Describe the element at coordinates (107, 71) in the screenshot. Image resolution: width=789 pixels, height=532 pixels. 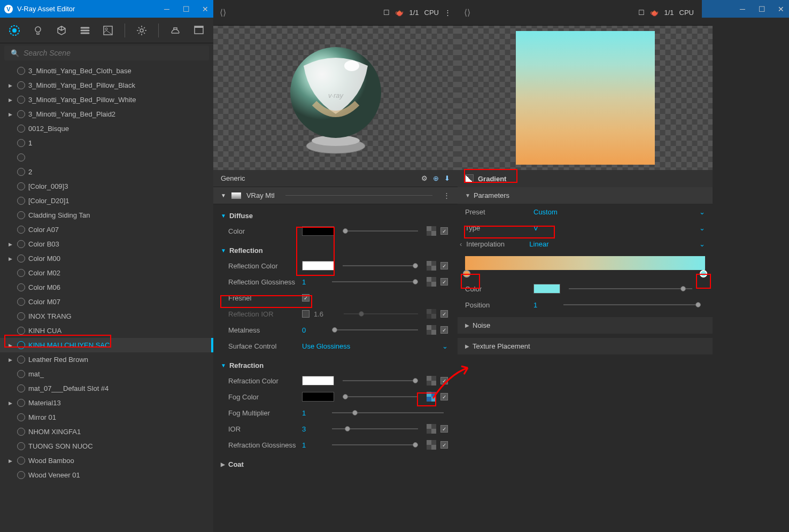
I see `material-item: 3_Minotti_Yang_Bed_Cloth_base` at that location.